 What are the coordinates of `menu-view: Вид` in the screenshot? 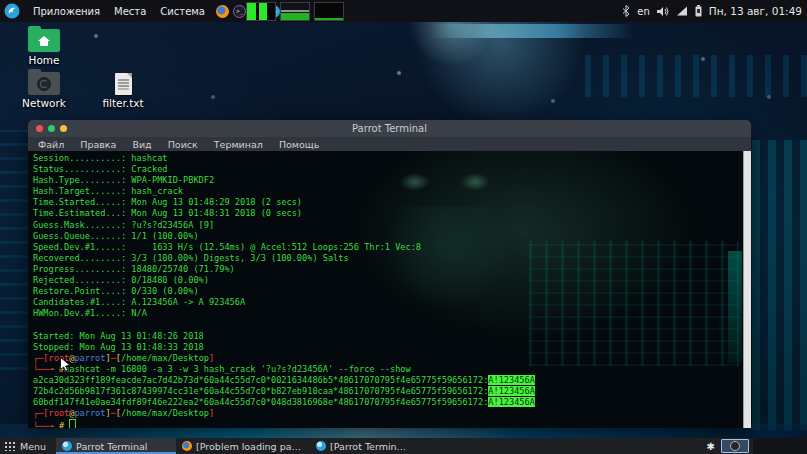 It's located at (142, 144).